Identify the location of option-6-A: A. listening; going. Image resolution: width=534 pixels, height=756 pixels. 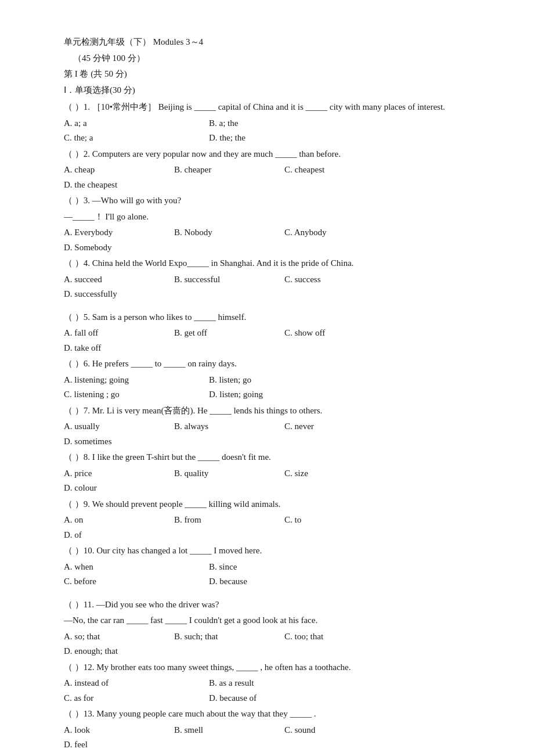
(134, 380).